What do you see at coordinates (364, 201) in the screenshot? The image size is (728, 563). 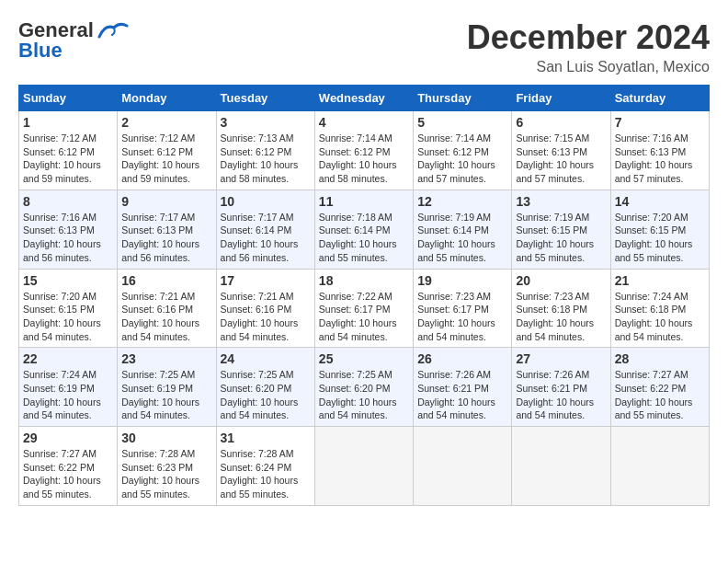 I see `day-number: 11` at bounding box center [364, 201].